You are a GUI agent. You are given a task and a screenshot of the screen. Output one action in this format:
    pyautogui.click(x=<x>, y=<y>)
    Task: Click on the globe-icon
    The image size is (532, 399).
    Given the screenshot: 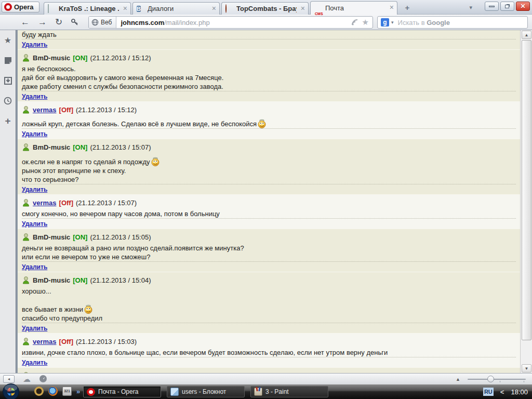 What is the action you would take?
    pyautogui.click(x=95, y=22)
    